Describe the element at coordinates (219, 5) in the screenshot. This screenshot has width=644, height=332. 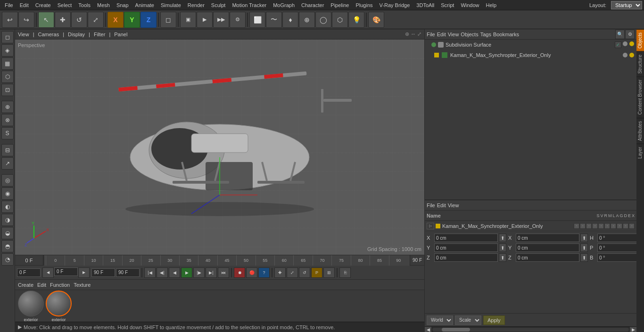
I see `menu-sculpt: Sculpt` at that location.